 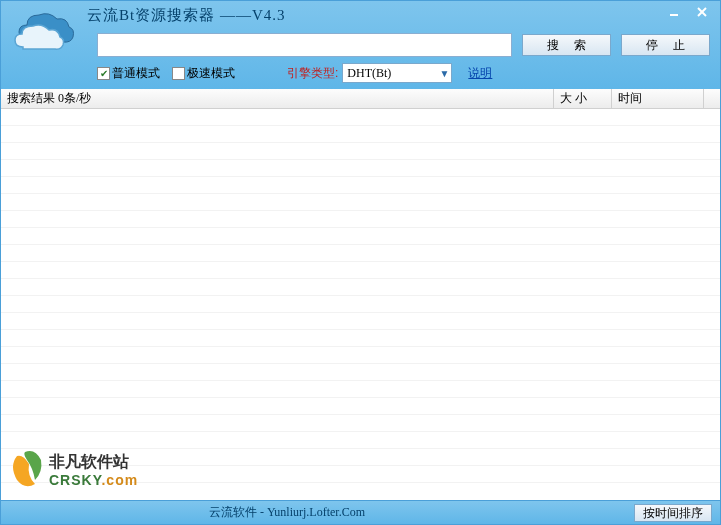 What do you see at coordinates (369, 74) in the screenshot?
I see `engine-type-value: DHT(Bt)` at bounding box center [369, 74].